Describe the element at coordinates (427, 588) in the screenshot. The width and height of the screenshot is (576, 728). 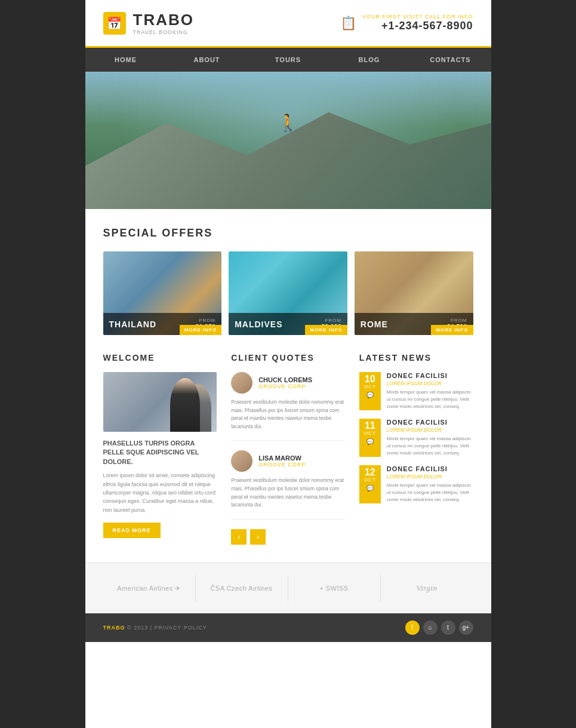
I see `virgin-logo: Virgin` at that location.